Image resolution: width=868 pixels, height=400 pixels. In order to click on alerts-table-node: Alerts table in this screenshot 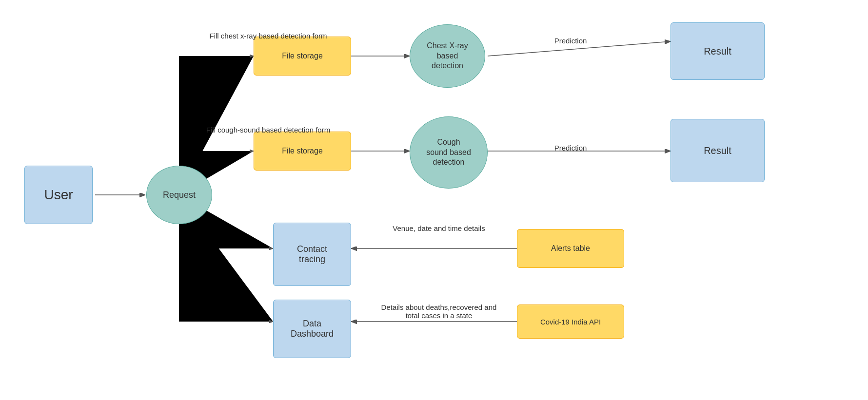, I will do `click(571, 248)`.